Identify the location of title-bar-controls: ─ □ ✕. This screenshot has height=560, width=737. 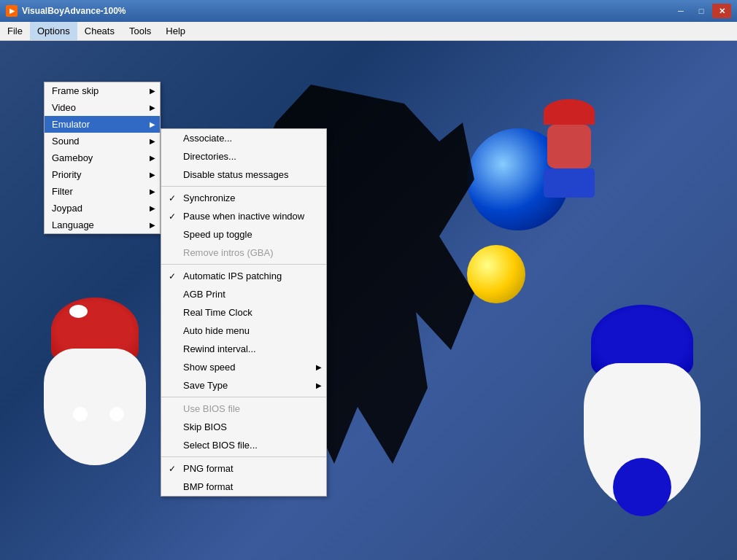
(701, 11).